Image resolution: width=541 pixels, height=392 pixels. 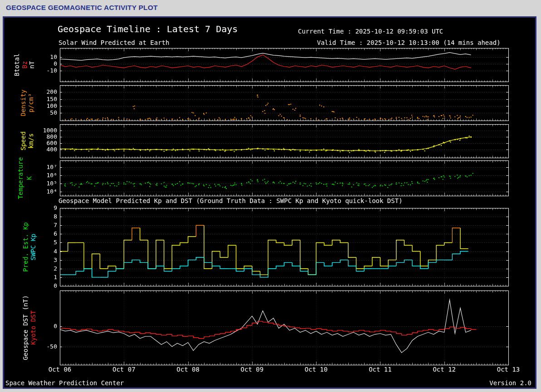 I want to click on y-axis-title: K, so click(x=29, y=178).